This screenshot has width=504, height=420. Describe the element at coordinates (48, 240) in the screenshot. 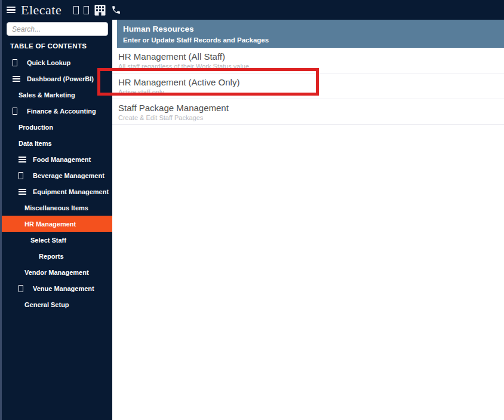

I see `sidebar-item-label: Select Staff` at that location.